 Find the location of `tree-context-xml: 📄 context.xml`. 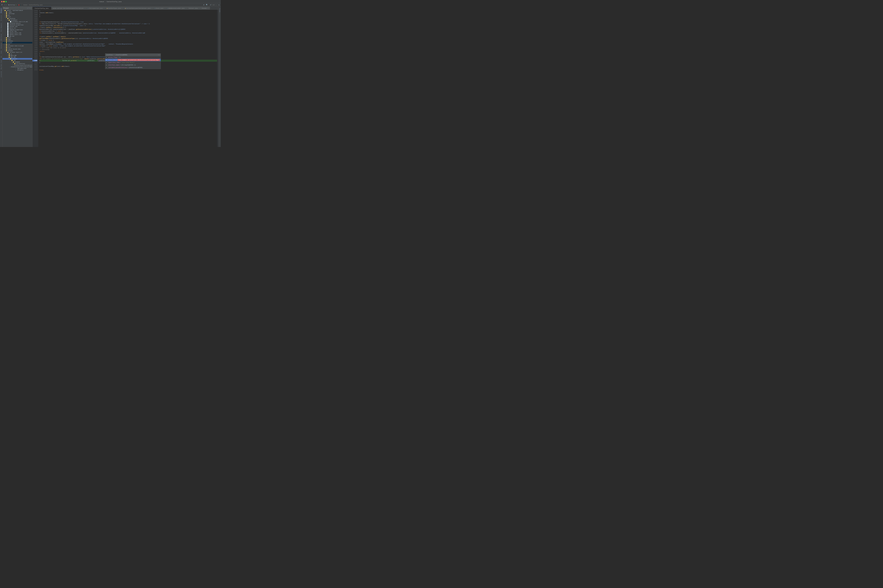

tree-context-xml: 📄 context.xml is located at coordinates (18, 27).